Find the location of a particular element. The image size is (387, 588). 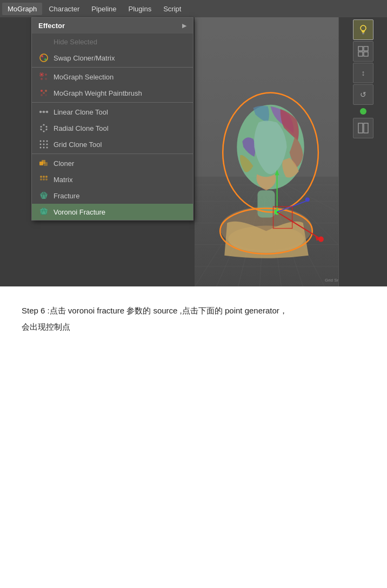

toolbar-rotate-btn: ↺ is located at coordinates (363, 95).